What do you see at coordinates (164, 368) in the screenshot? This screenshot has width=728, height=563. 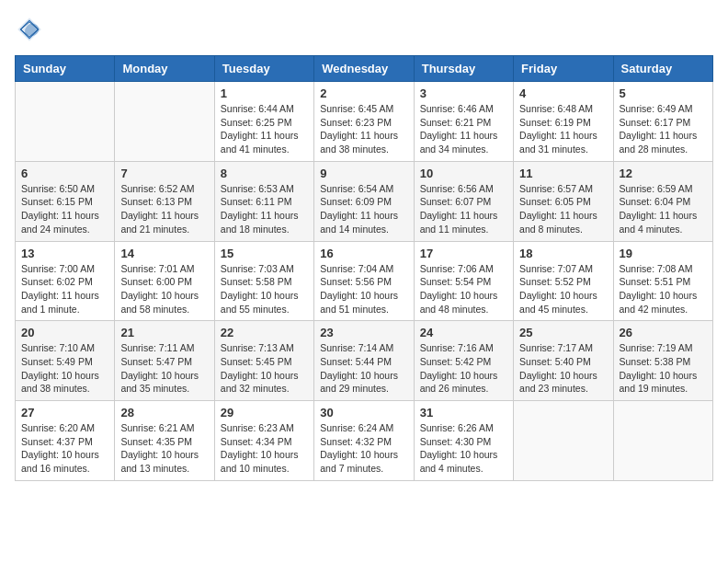 I see `day-info: Sunrise: 7:11 AM Sunset: 5:47 PM Dayligh…` at bounding box center [164, 368].